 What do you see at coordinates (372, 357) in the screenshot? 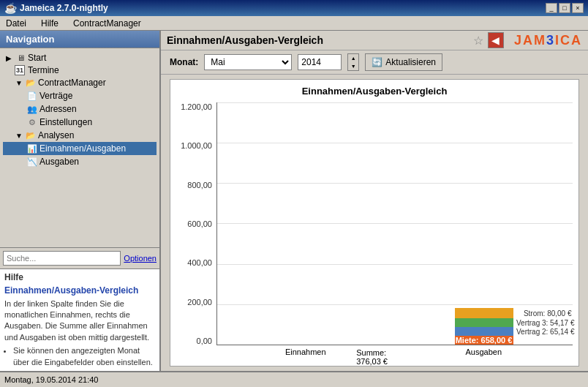
I see `summe-label: Summe: 376,03 €` at bounding box center [372, 357].